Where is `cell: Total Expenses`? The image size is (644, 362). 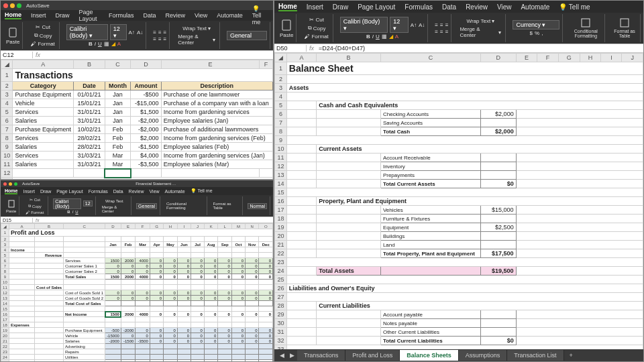
cell: Total Expenses is located at coordinates (85, 361).